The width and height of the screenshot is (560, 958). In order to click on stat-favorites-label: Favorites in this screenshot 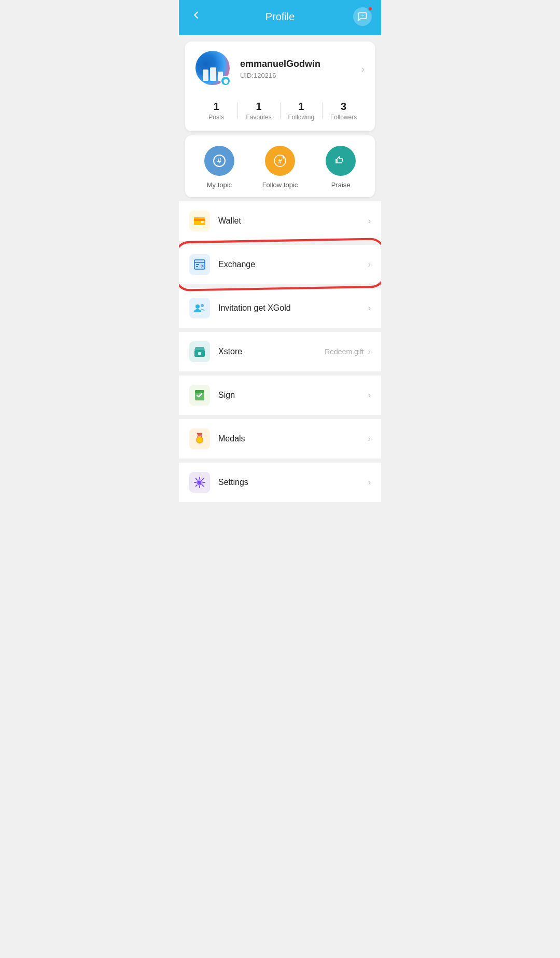, I will do `click(259, 117)`.